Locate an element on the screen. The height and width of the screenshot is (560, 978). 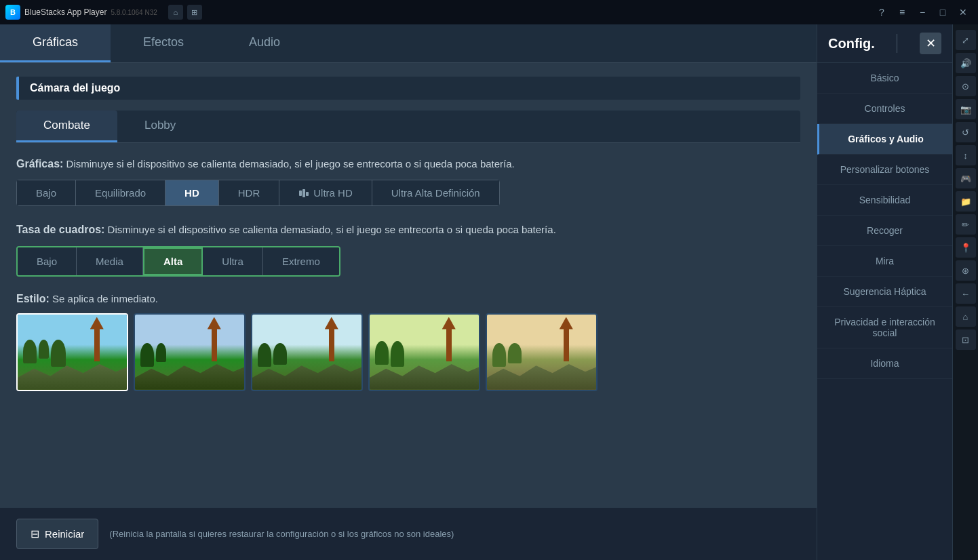
minimize-button: − is located at coordinates (922, 12).